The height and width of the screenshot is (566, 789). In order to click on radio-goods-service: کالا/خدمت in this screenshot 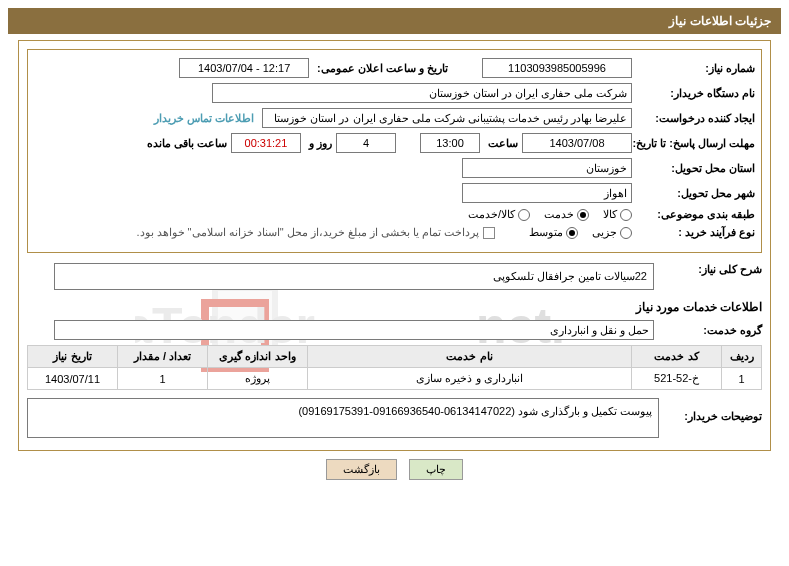, I will do `click(499, 214)`.